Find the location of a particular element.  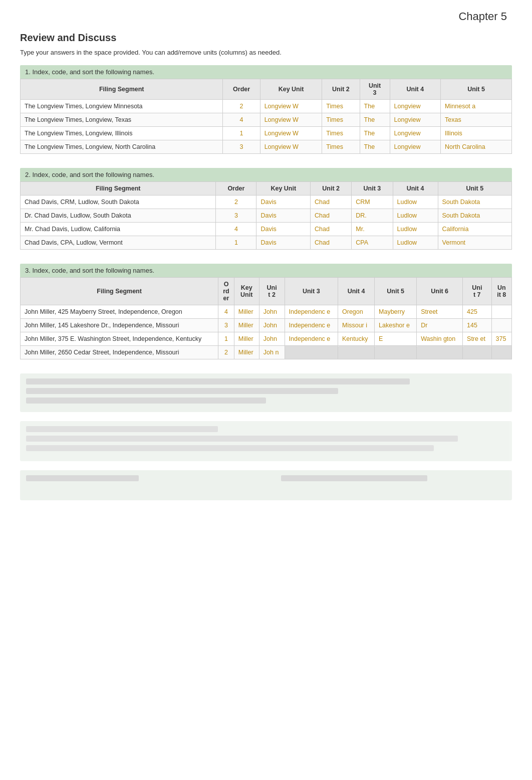

col-unit3-1: Unit3 is located at coordinates (375, 89).